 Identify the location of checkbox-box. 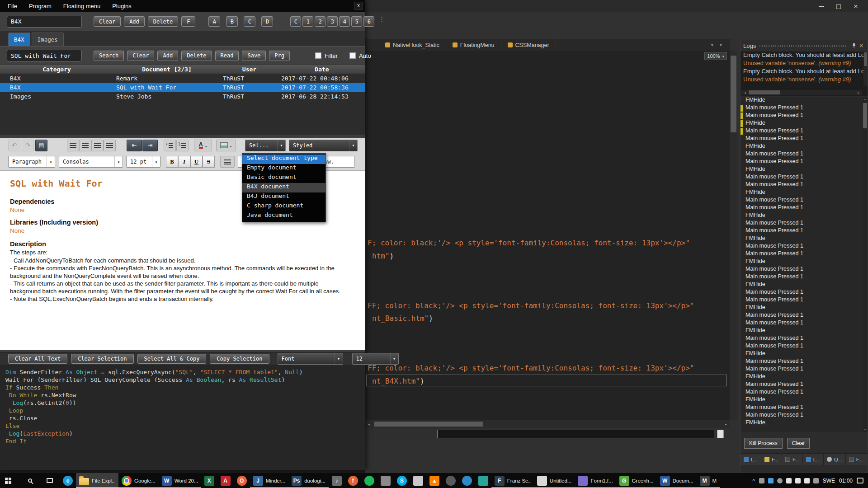
(353, 56).